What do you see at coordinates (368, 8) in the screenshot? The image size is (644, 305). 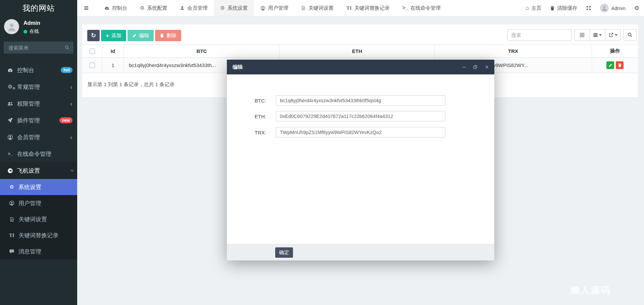 I see `tab-keyword-replace-log: TI 关键词替换记录` at bounding box center [368, 8].